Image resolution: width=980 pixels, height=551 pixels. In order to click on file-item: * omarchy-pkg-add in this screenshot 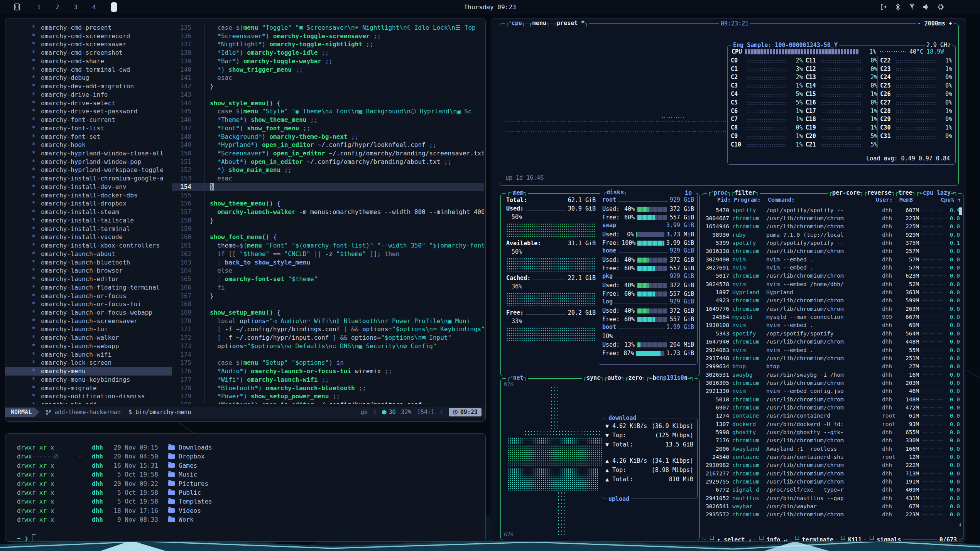, I will do `click(89, 402)`.